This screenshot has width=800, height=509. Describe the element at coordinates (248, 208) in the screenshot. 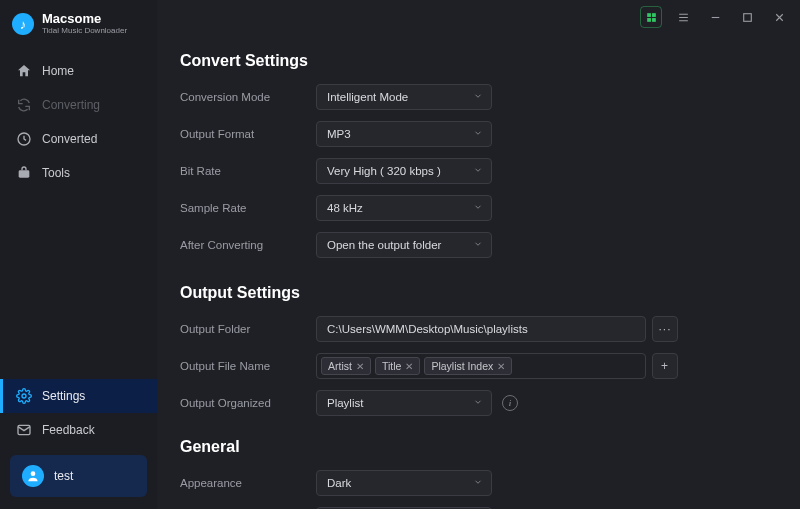

I see `sample-rate-label: Sample Rate` at that location.